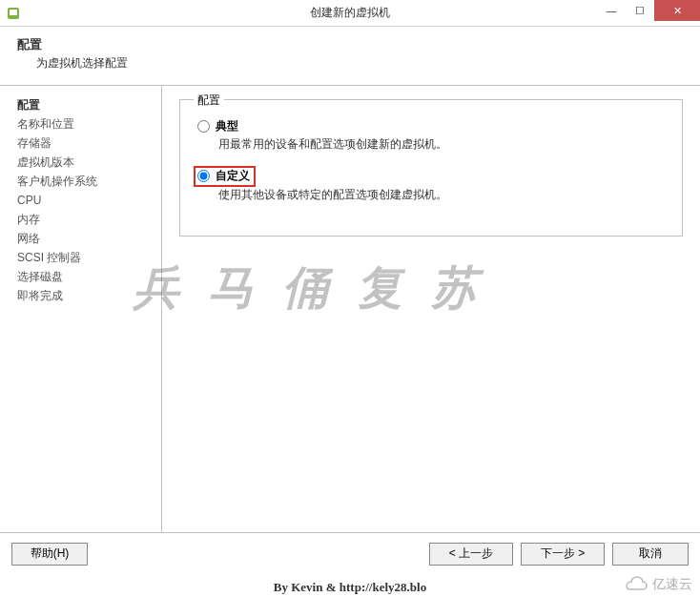 The width and height of the screenshot is (700, 597). Describe the element at coordinates (640, 10) in the screenshot. I see `maximize-button: ☐` at that location.